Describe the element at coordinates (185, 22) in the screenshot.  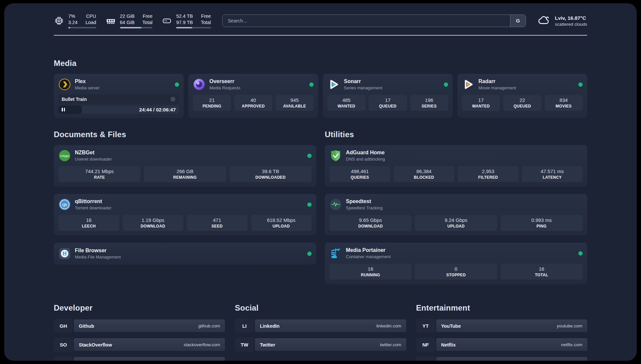
I see `storage-total: 97.9 TB` at that location.